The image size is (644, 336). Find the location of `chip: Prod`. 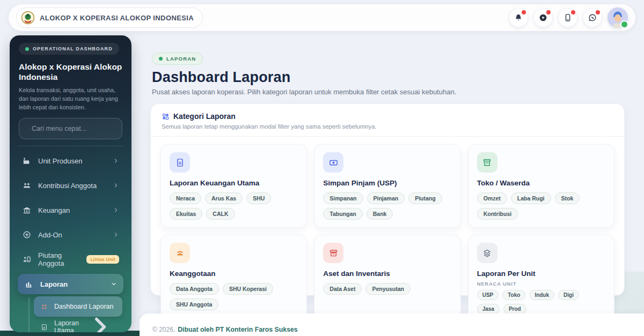

chip: Prod is located at coordinates (515, 309).